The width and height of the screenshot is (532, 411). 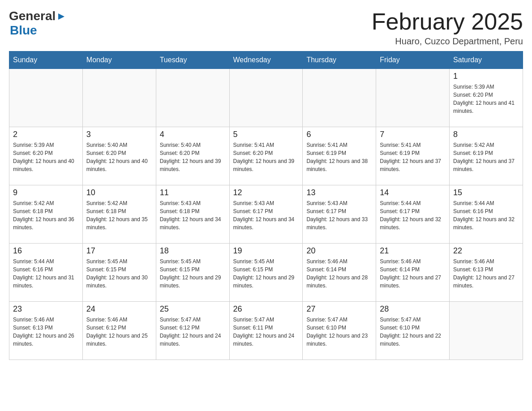 What do you see at coordinates (193, 214) in the screenshot?
I see `calendar-cell: 11Sunrise: 5:43 AMSunset: 6:18 PMDayligh…` at bounding box center [193, 214].